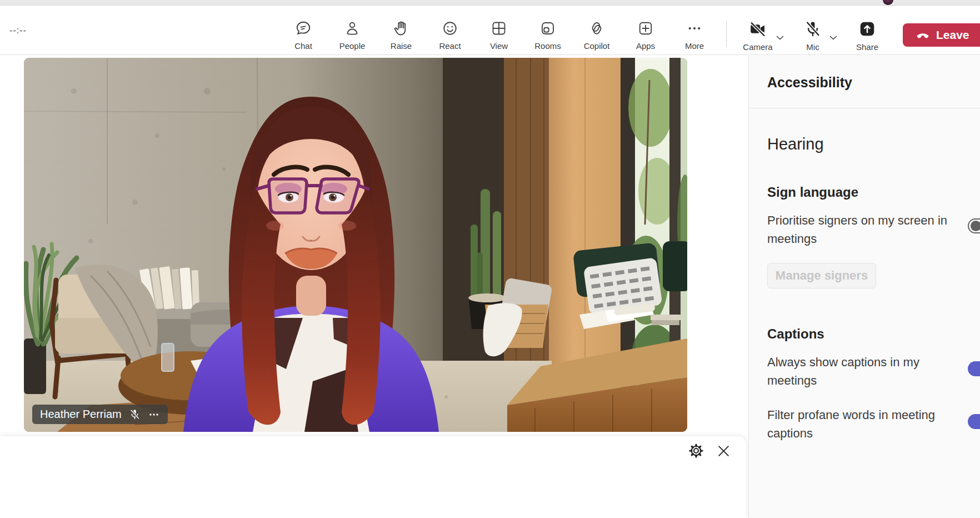 The height and width of the screenshot is (518, 980). I want to click on grid-icon, so click(499, 22).